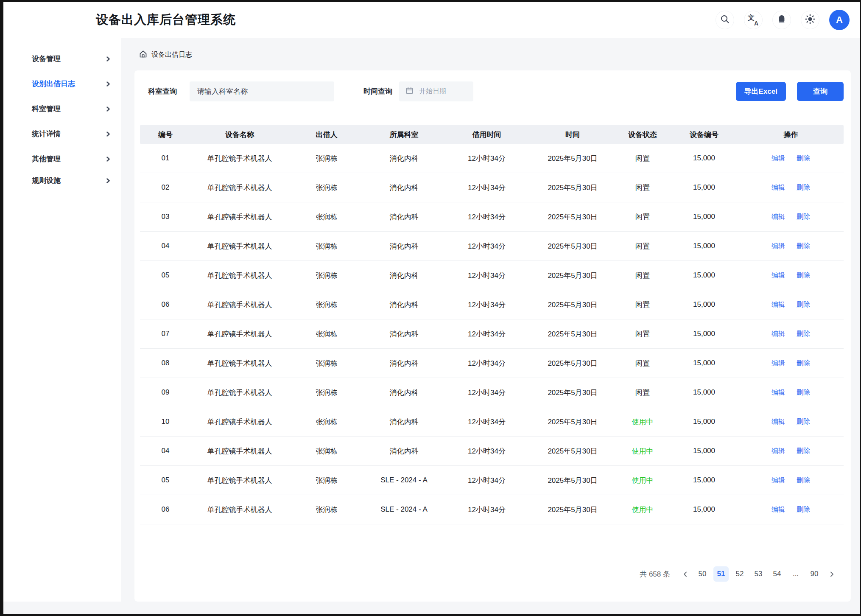 The height and width of the screenshot is (616, 861). What do you see at coordinates (165, 334) in the screenshot?
I see `cell-no: 07` at bounding box center [165, 334].